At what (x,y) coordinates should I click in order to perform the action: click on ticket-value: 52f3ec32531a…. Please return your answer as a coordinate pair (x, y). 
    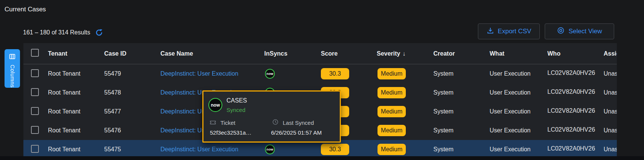
    Looking at the image, I should click on (231, 132).